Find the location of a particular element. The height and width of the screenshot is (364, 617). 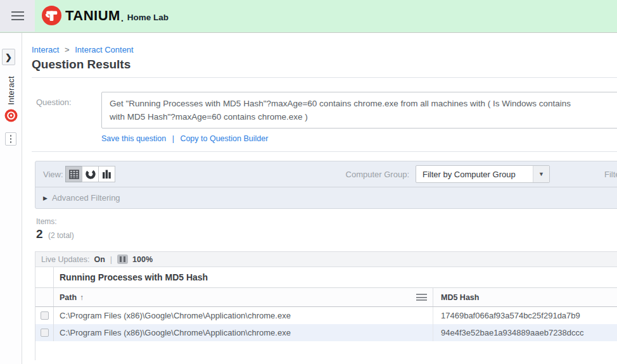

column-menu-icon is located at coordinates (422, 298).